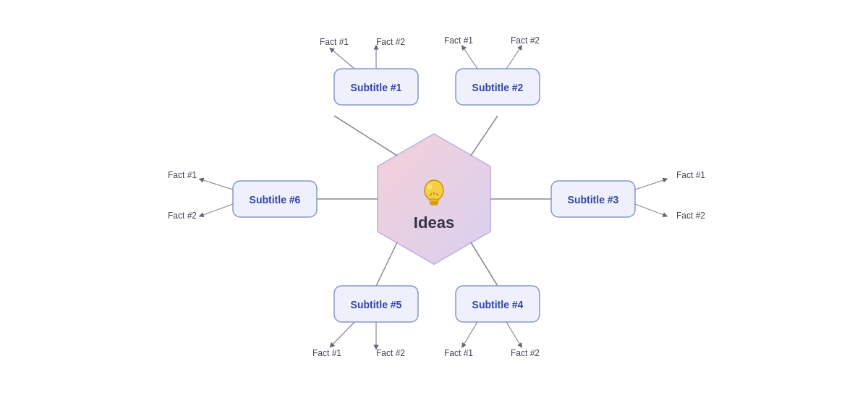 This screenshot has width=868, height=398. Describe the element at coordinates (217, 185) in the screenshot. I see `sub6-fact1-line` at that location.